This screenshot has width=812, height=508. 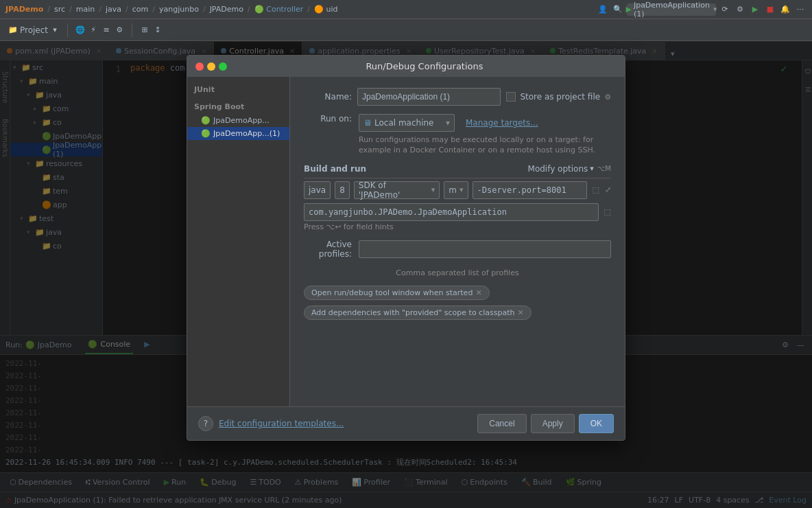 I want to click on main-class-input, so click(x=451, y=212).